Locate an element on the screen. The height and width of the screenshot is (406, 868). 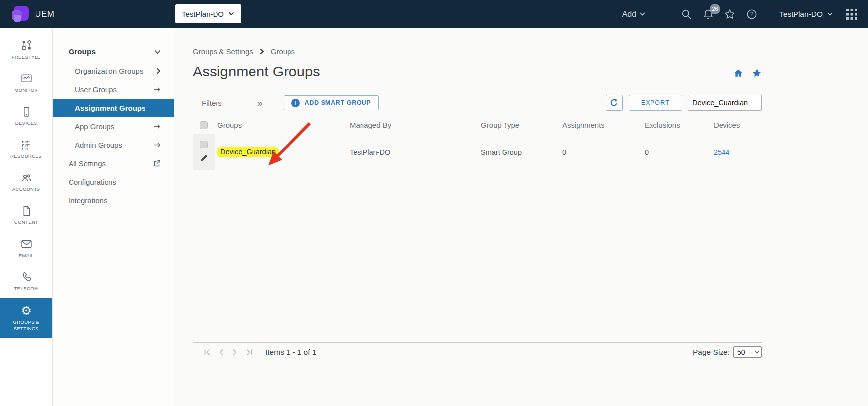
help-icon: ? is located at coordinates (752, 14).